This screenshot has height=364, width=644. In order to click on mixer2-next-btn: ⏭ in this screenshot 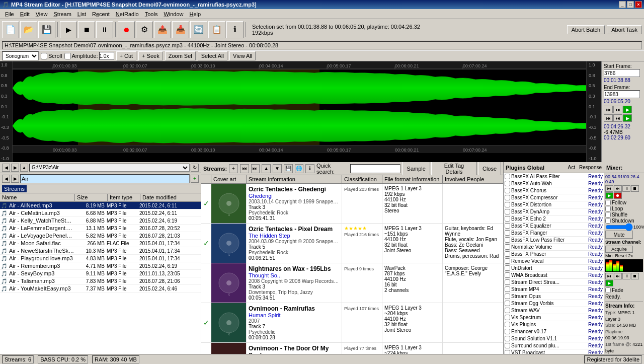, I will do `click(618, 276)`.